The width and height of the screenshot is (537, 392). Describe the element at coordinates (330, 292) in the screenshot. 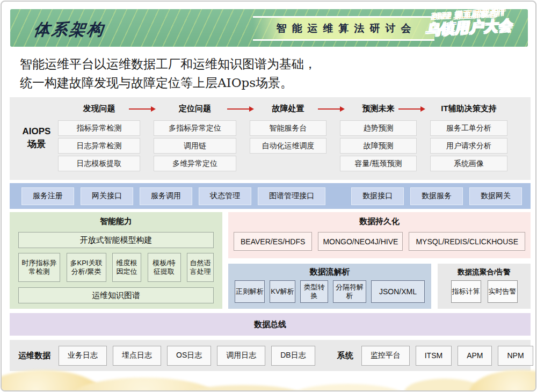

I see `parse-items-row: 正则解析 KV解析 类型转换 分隔符解析 JSON/XML` at that location.